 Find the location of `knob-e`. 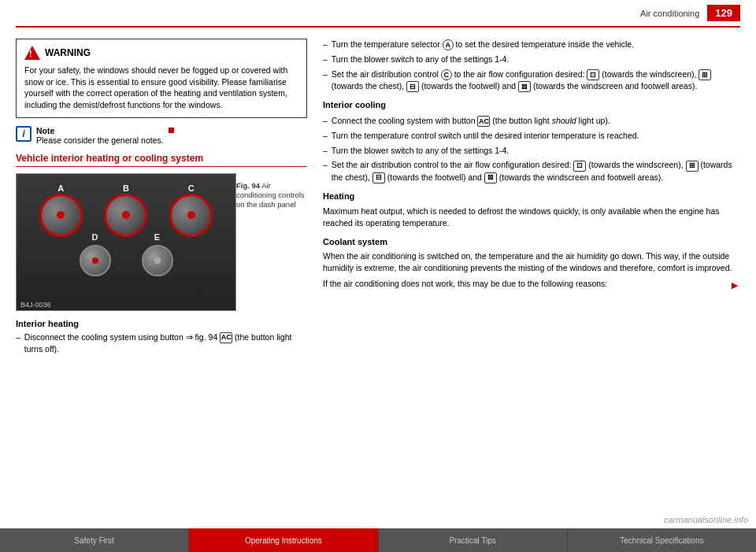

knob-e is located at coordinates (158, 261).